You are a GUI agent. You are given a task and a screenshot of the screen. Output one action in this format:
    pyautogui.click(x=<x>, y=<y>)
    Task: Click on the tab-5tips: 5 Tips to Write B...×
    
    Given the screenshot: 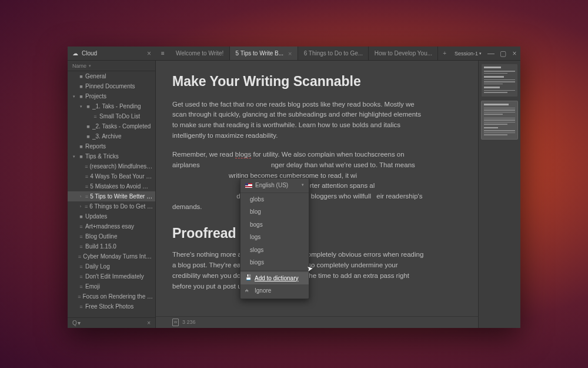 What is the action you would take?
    pyautogui.click(x=264, y=53)
    